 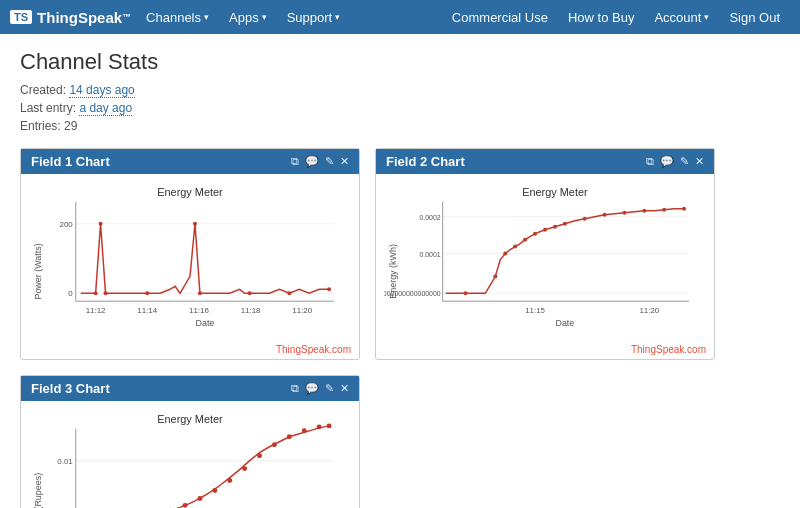 I want to click on field2-close-icon: ✕, so click(x=700, y=162).